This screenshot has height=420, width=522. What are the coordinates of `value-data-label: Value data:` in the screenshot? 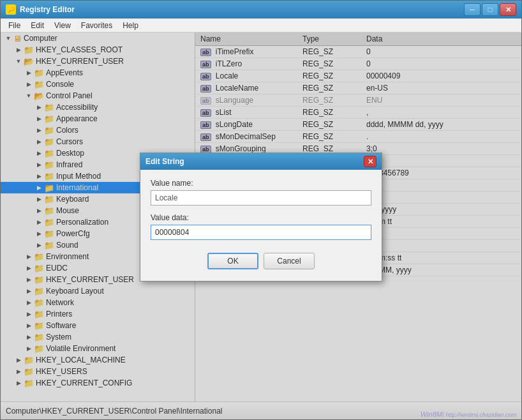 It's located at (261, 218).